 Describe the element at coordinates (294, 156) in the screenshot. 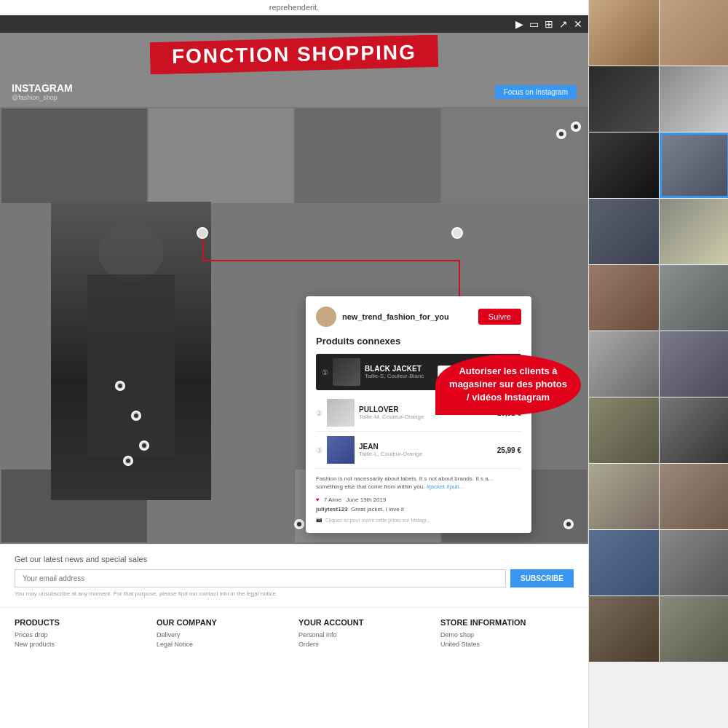

I see `photo-grid` at that location.